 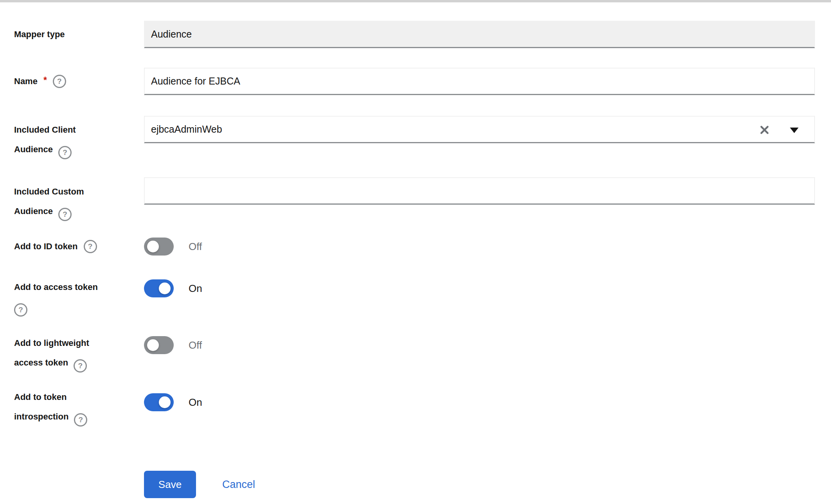 What do you see at coordinates (45, 140) in the screenshot?
I see `included-client-audience-label: Included Client Audience?` at bounding box center [45, 140].